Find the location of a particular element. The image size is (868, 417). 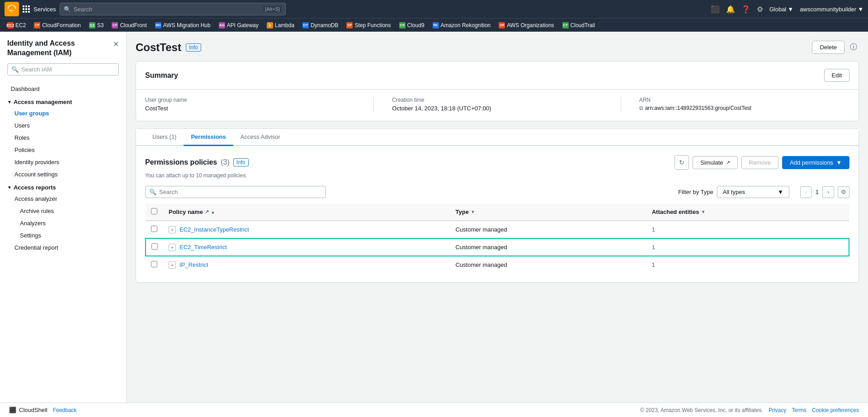

copy-icon: ⧉ is located at coordinates (641, 108).